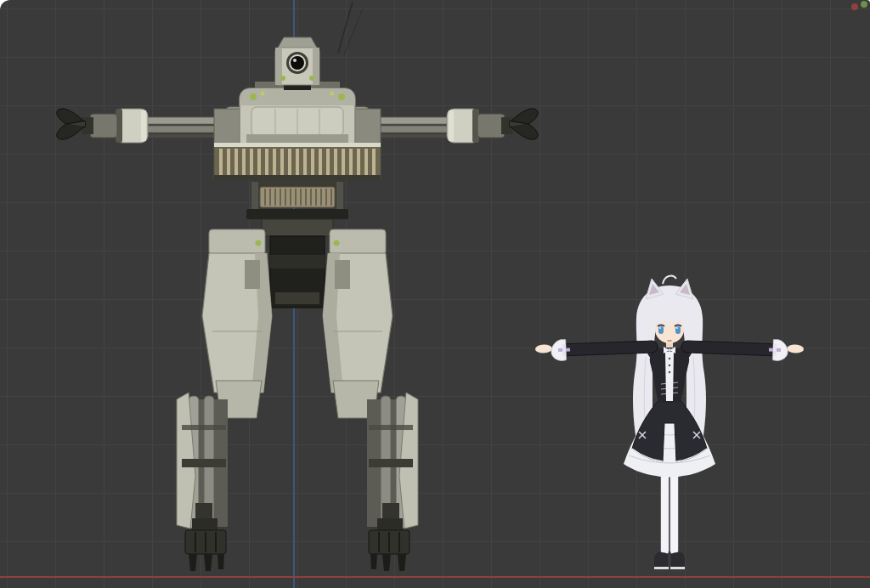 This screenshot has width=870, height=588. I want to click on character-legs, so click(669, 513).